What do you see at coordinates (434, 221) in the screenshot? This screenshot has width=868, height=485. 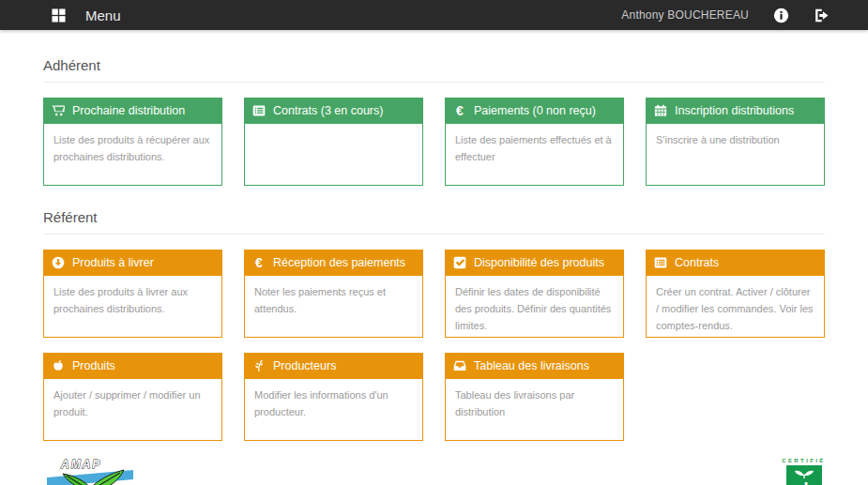 I see `section-title-referent: Référent` at bounding box center [434, 221].